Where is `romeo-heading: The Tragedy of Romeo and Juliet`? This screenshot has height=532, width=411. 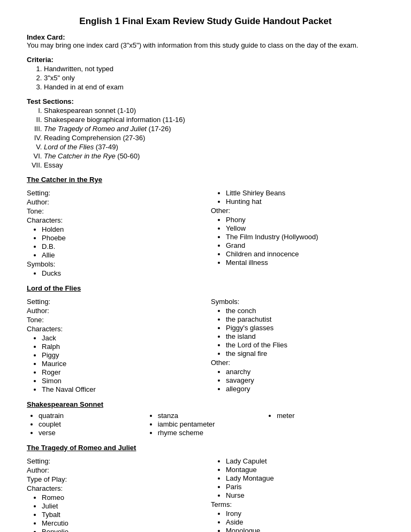 romeo-heading: The Tragedy of Romeo and Juliet is located at coordinates (206, 447).